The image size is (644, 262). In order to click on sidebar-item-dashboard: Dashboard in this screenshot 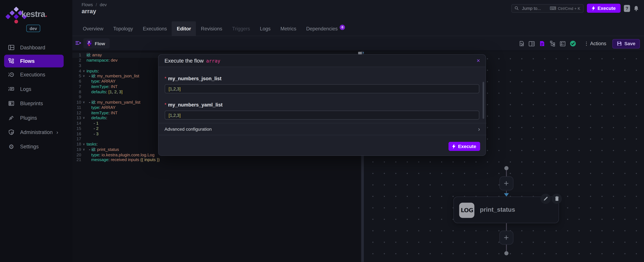, I will do `click(36, 48)`.